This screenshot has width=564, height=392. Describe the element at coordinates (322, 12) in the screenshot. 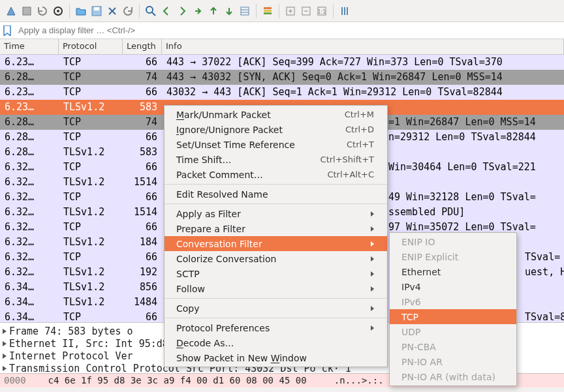

I see `svg-text: 1:1` at that location.